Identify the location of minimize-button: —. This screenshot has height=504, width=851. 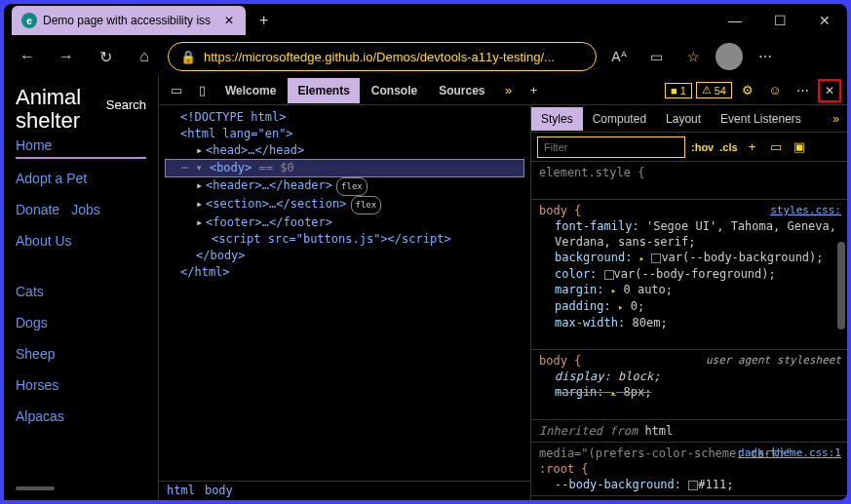
(735, 20).